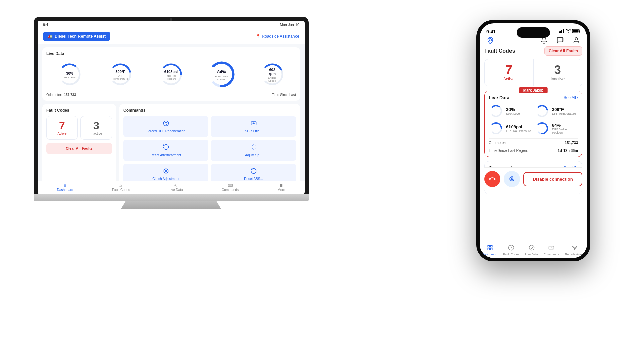 This screenshot has height=362, width=644. Describe the element at coordinates (277, 36) in the screenshot. I see `roadside-assistance-link: 📍 Roadside Assistance` at that location.